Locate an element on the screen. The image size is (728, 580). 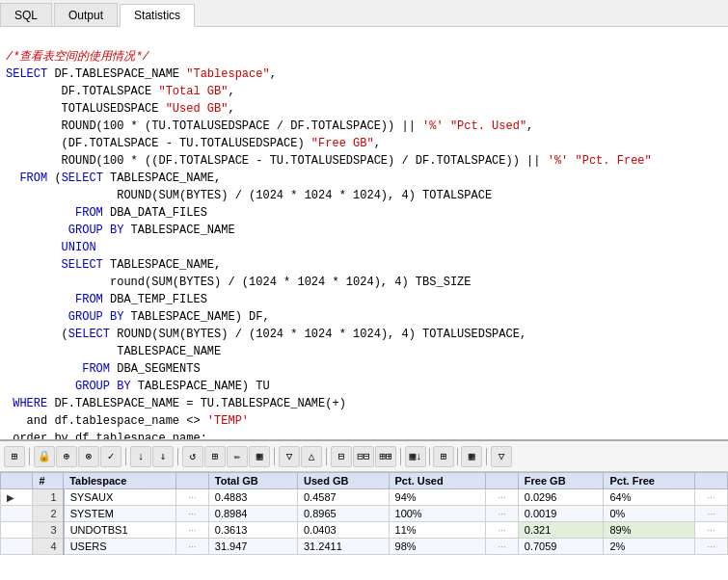
cell-dots-4: ··· is located at coordinates (192, 547).